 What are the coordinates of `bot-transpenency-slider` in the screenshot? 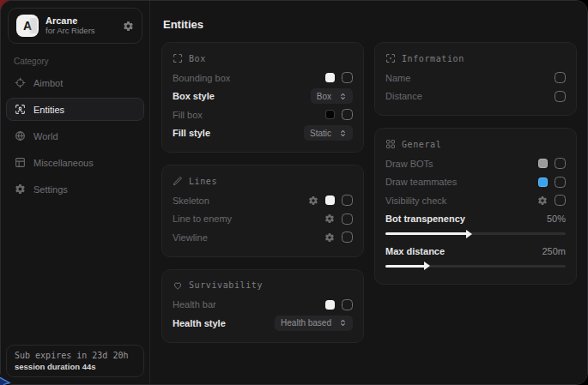 It's located at (476, 233).